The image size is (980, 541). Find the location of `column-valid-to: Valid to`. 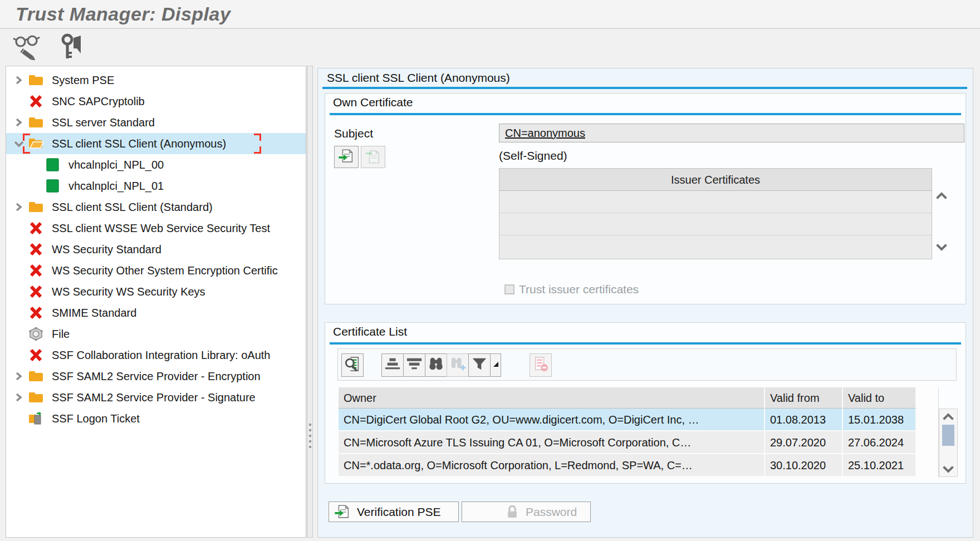

column-valid-to: Valid to is located at coordinates (880, 398).